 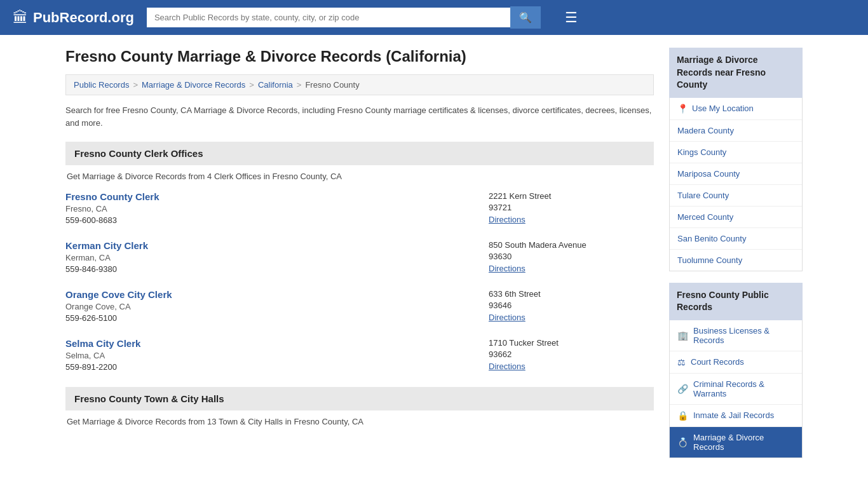 What do you see at coordinates (682, 109) in the screenshot?
I see `location-icon: 📍` at bounding box center [682, 109].